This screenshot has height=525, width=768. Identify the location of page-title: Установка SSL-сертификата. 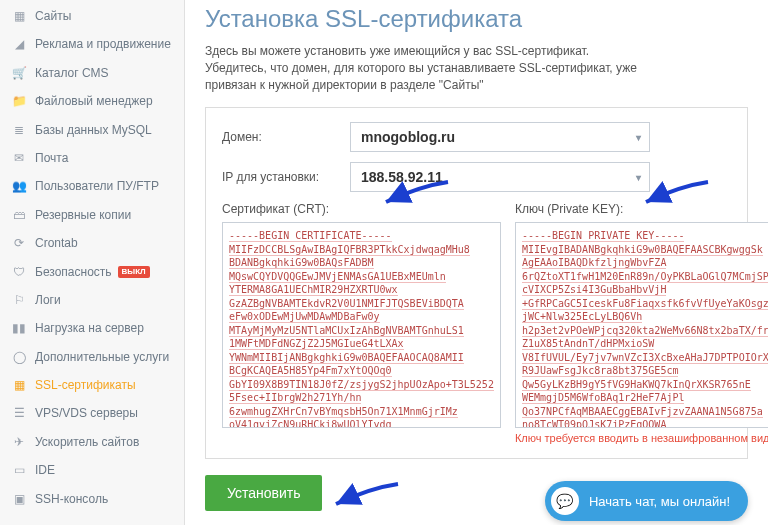
(476, 19).